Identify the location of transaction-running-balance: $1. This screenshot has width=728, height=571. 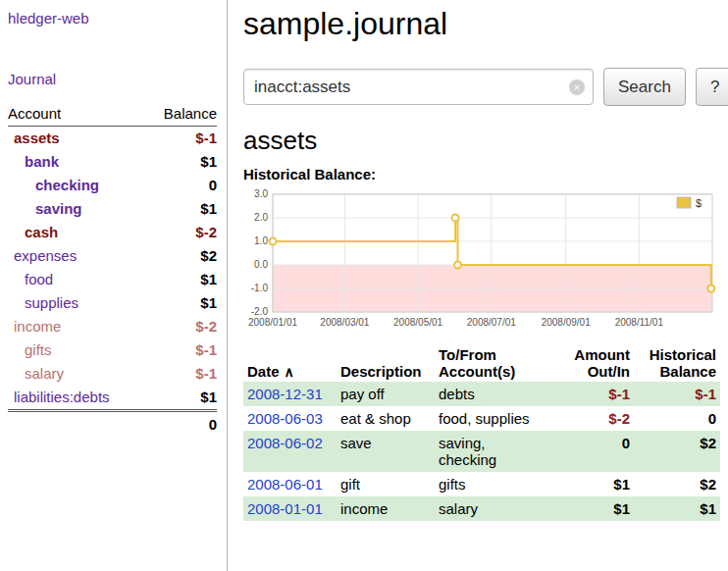
(677, 508).